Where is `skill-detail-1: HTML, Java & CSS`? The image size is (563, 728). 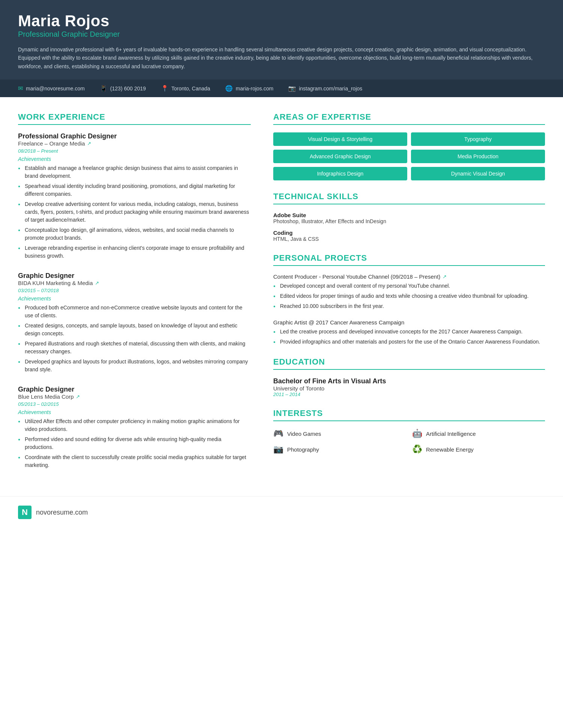
skill-detail-1: HTML, Java & CSS is located at coordinates (409, 239).